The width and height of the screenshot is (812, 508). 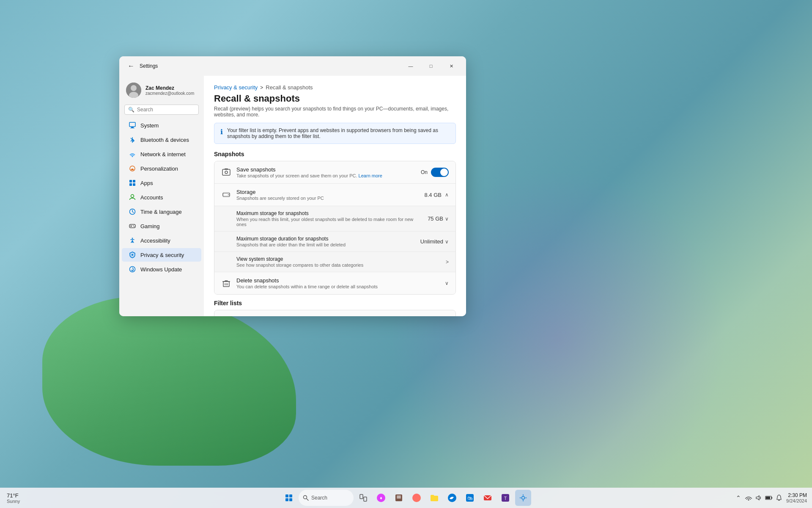 What do you see at coordinates (447, 283) in the screenshot?
I see `delete-snapshots-right: ∨` at bounding box center [447, 283].